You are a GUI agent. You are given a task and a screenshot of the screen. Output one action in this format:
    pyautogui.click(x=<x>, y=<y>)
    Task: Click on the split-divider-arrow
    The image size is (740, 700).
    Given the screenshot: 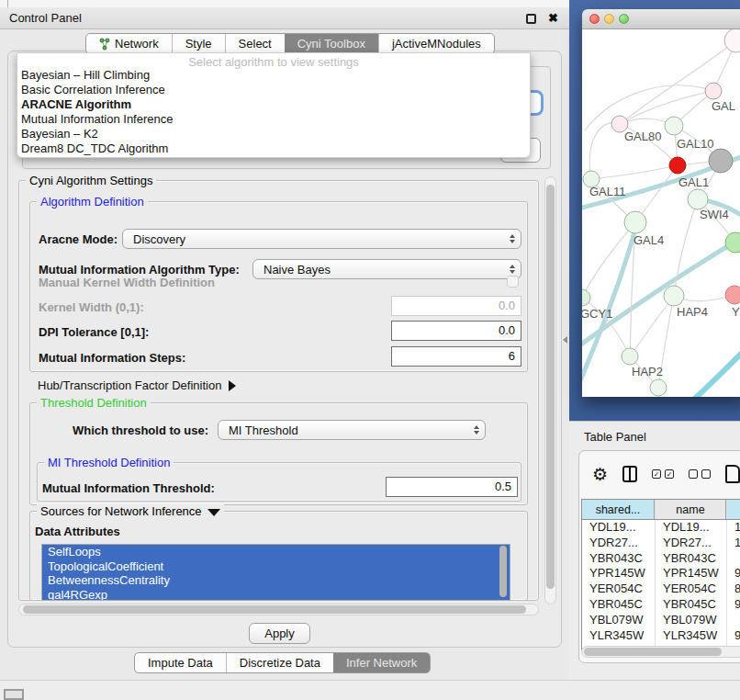 What is the action you would take?
    pyautogui.click(x=566, y=340)
    